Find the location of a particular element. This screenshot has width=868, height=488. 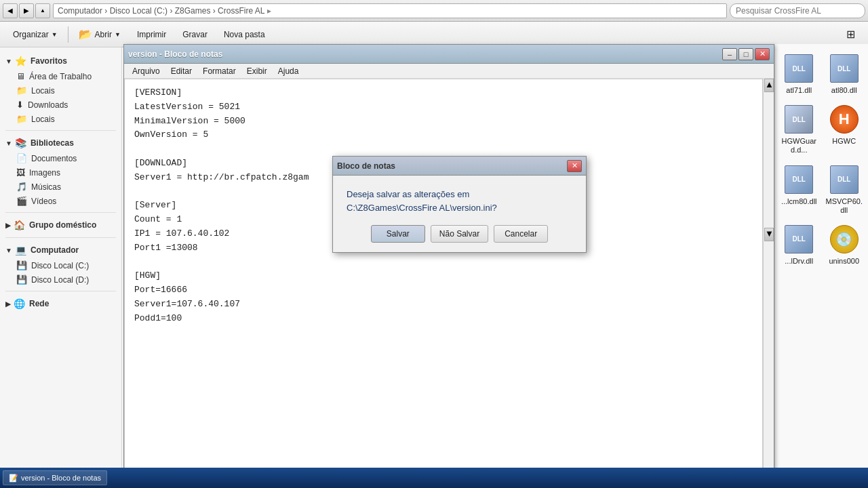

dialog-nao-salvar-button: Não Salvar is located at coordinates (460, 234).